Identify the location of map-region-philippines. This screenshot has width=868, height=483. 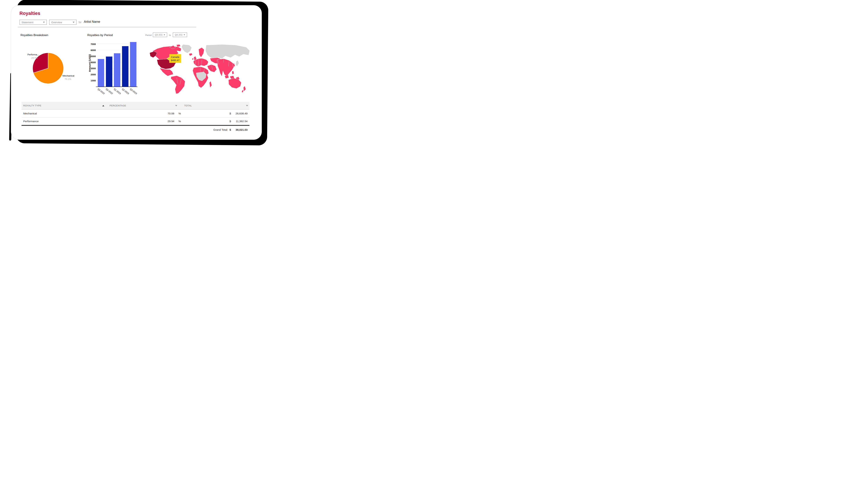
(233, 73).